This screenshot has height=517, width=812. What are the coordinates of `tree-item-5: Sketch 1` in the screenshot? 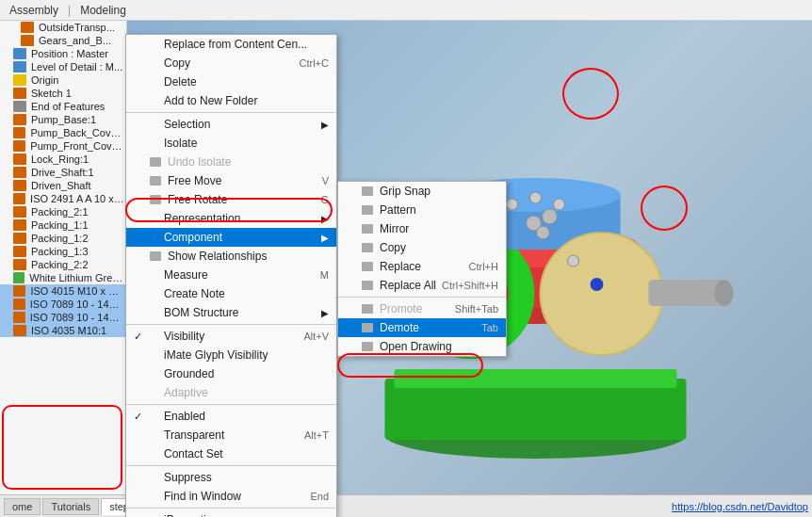 It's located at (63, 93).